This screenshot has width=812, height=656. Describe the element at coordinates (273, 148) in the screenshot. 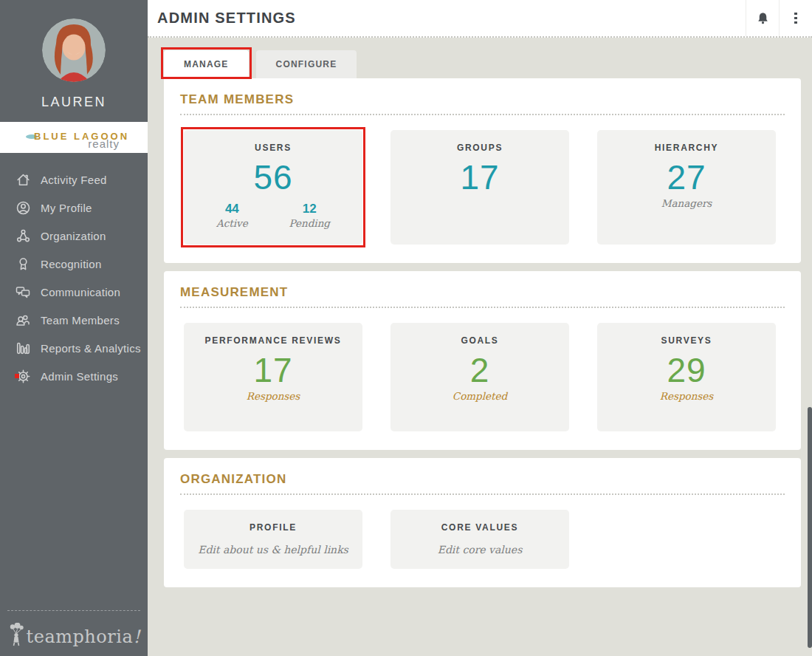

I see `card-title: USERS` at that location.